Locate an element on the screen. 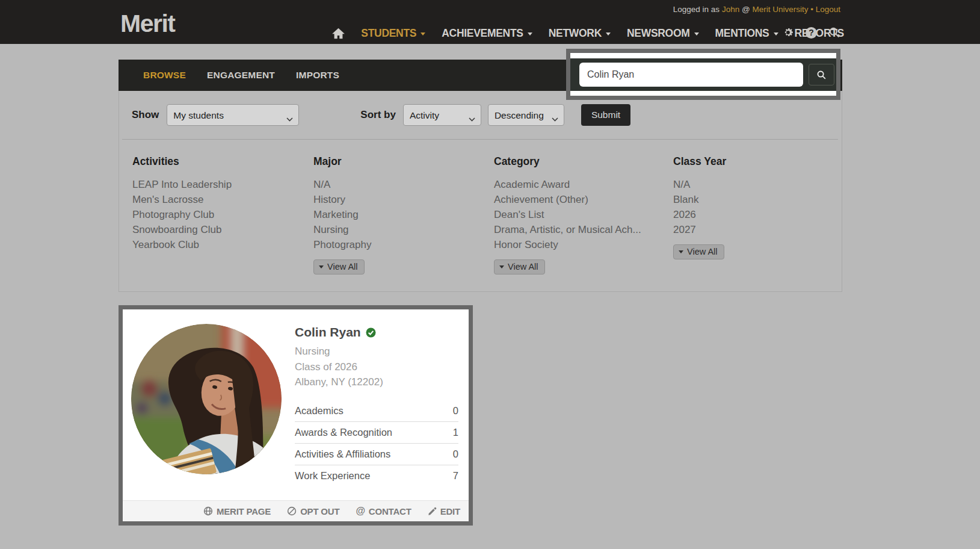 This screenshot has width=980, height=549. gear-icon is located at coordinates (788, 33).